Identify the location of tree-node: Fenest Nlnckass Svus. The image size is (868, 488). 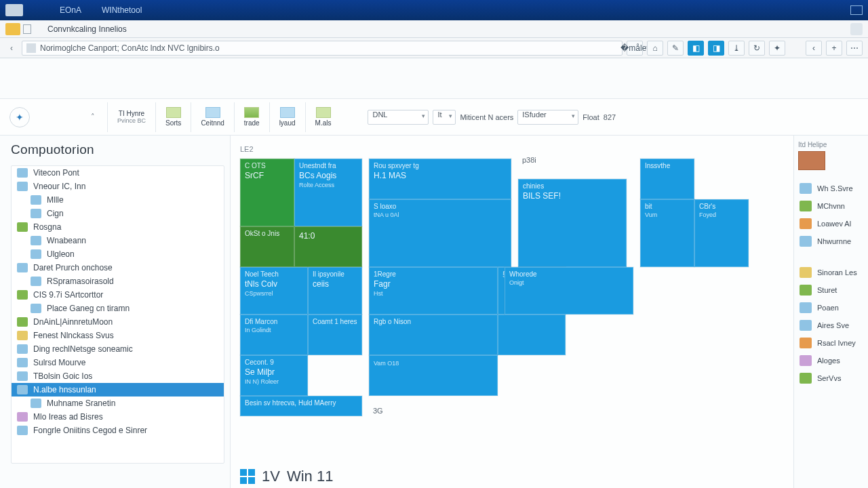
(118, 336).